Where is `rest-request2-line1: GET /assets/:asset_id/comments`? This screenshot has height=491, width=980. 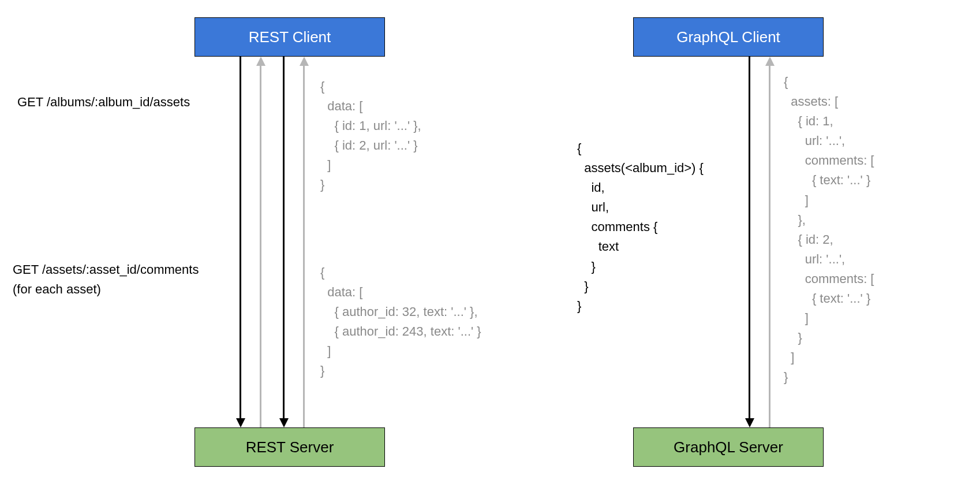 rest-request2-line1: GET /assets/:asset_id/comments is located at coordinates (106, 270).